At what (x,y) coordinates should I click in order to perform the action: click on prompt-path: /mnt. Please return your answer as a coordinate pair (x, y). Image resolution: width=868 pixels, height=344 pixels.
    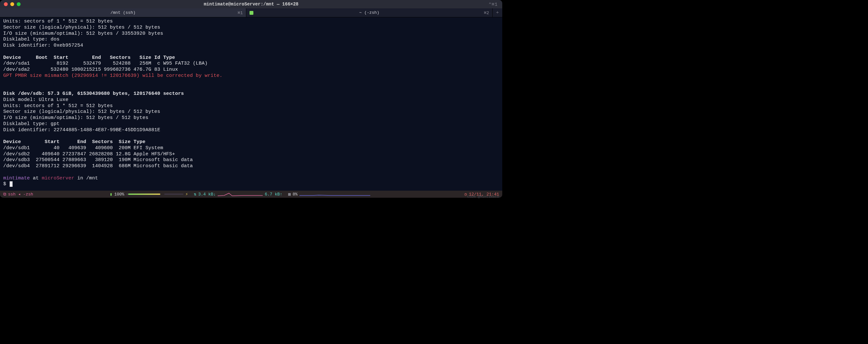
    Looking at the image, I should click on (92, 178).